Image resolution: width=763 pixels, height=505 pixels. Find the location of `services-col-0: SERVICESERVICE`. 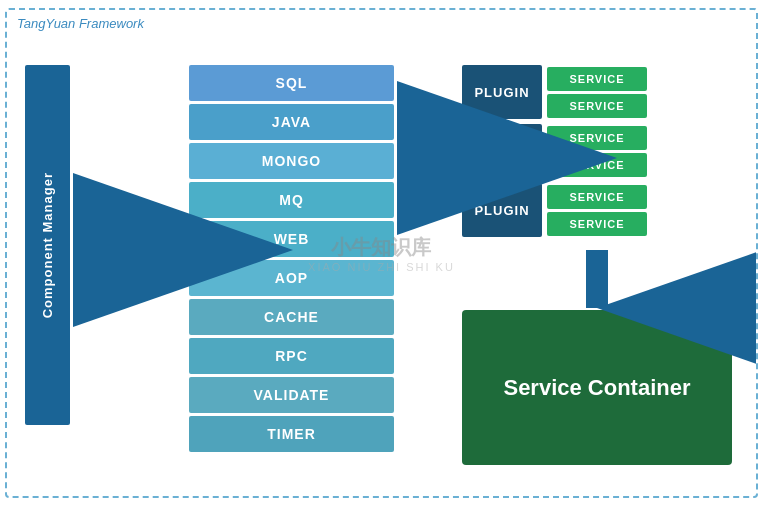

services-col-0: SERVICESERVICE is located at coordinates (597, 92).